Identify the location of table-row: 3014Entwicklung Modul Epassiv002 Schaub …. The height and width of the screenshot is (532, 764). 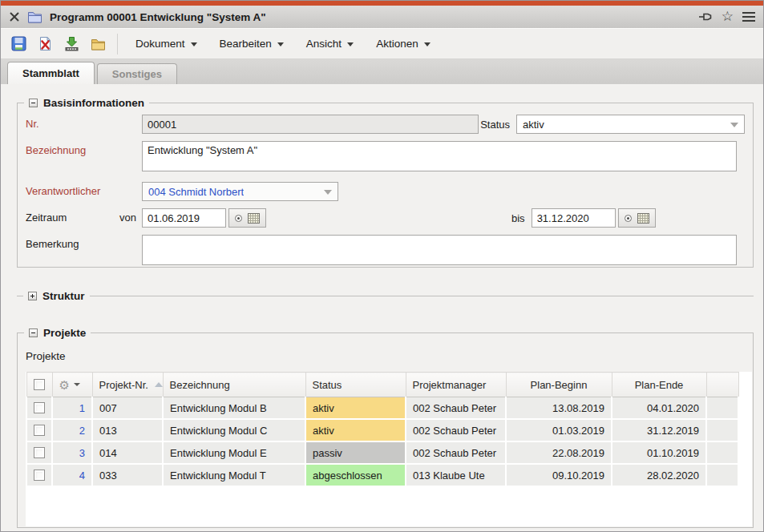
(382, 453).